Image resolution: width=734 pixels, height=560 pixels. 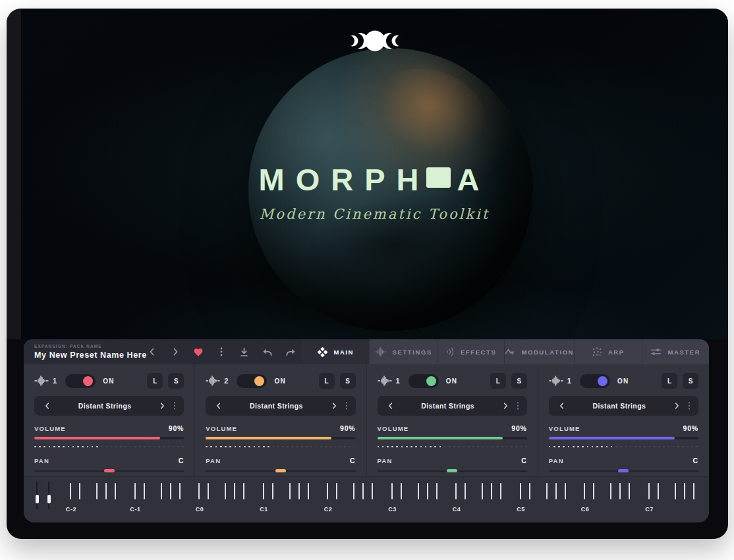 I want to click on kebab-menu-icon, so click(x=221, y=352).